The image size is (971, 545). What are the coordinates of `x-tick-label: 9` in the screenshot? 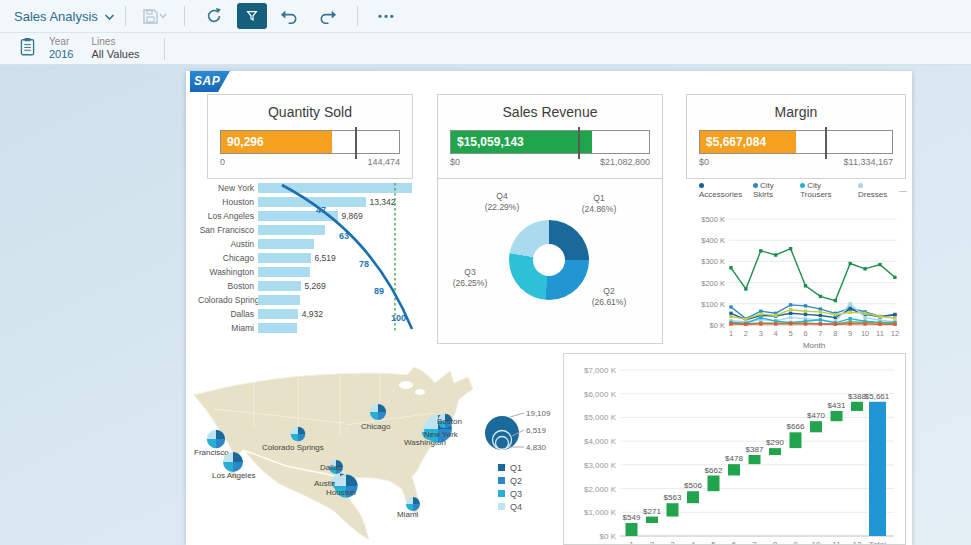 It's located at (850, 334).